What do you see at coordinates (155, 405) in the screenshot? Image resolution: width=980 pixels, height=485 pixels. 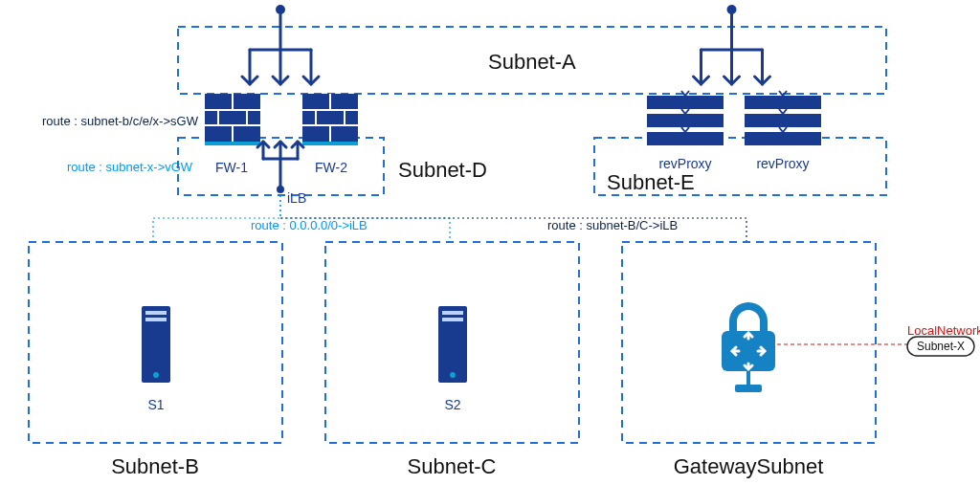 I see `server-s1-label: S1` at bounding box center [155, 405].